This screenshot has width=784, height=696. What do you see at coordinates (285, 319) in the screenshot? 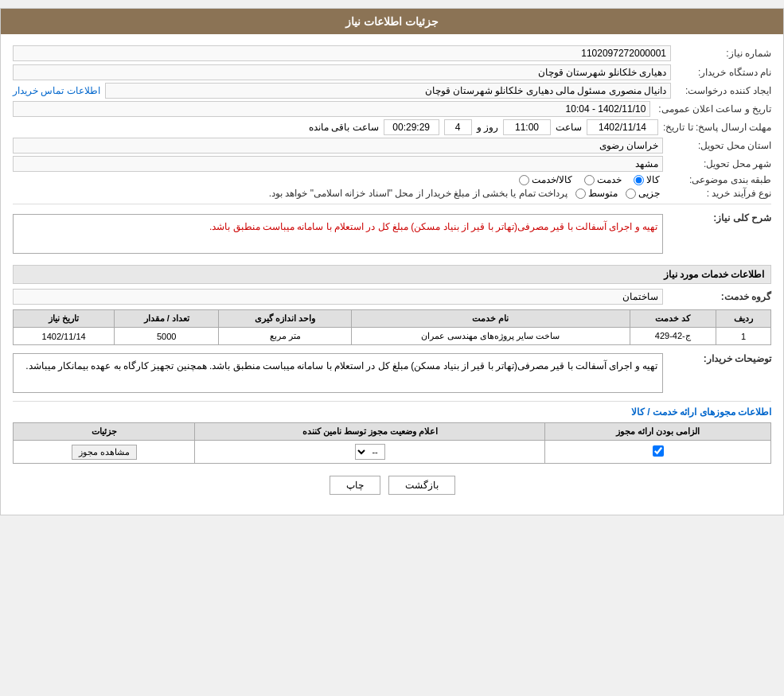
I see `col-unit: واحد اندازه گیری` at bounding box center [285, 319].